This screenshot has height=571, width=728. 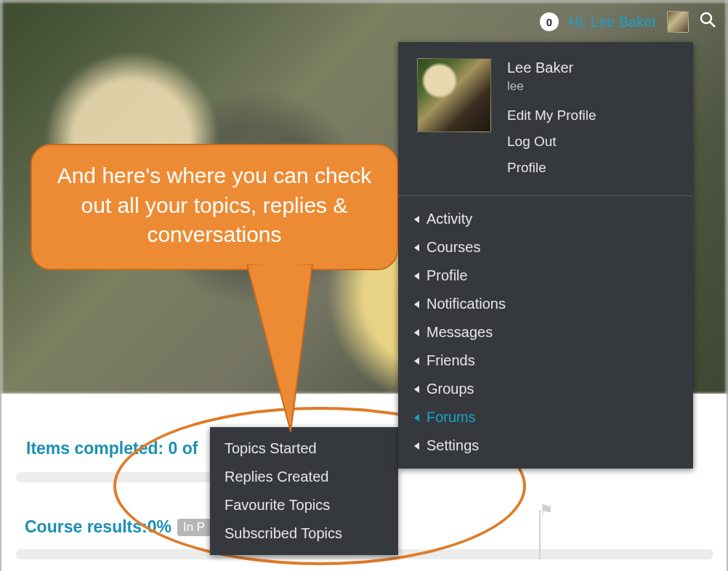 What do you see at coordinates (449, 219) in the screenshot?
I see `menu-label: Activity` at bounding box center [449, 219].